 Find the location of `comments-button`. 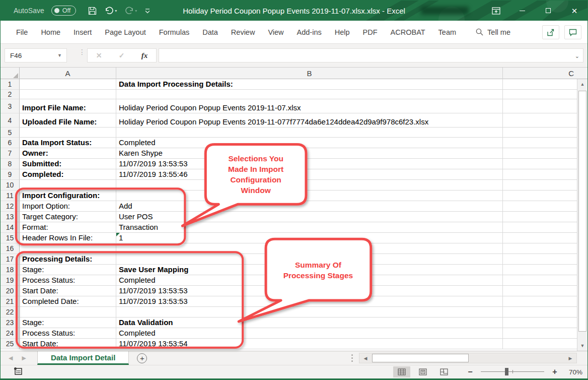

comments-button is located at coordinates (573, 32).